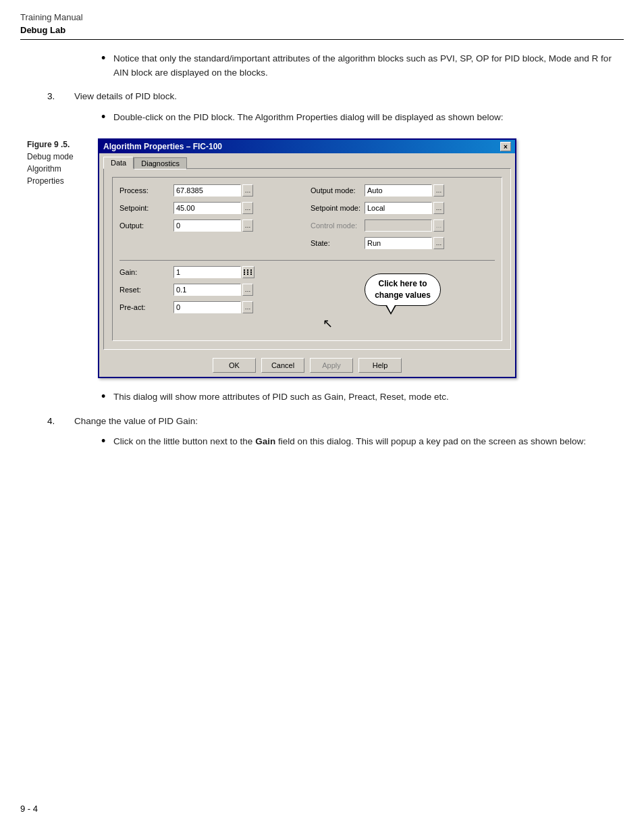 Image resolution: width=644 pixels, height=834 pixels. Describe the element at coordinates (338, 243) in the screenshot. I see `state-label: State:` at that location.